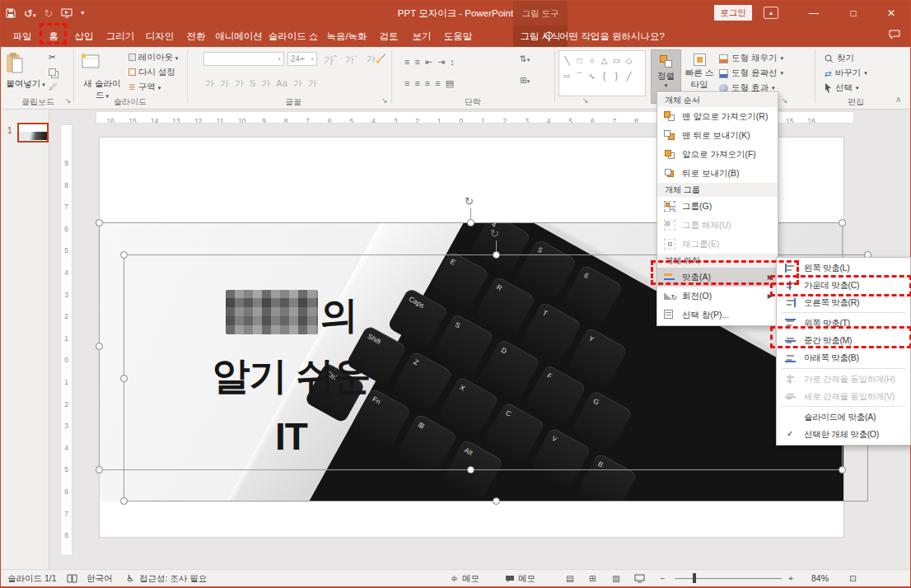 Image resolution: width=911 pixels, height=588 pixels. What do you see at coordinates (717, 206) in the screenshot?
I see `menu-item-group: 그룹(G)` at bounding box center [717, 206].